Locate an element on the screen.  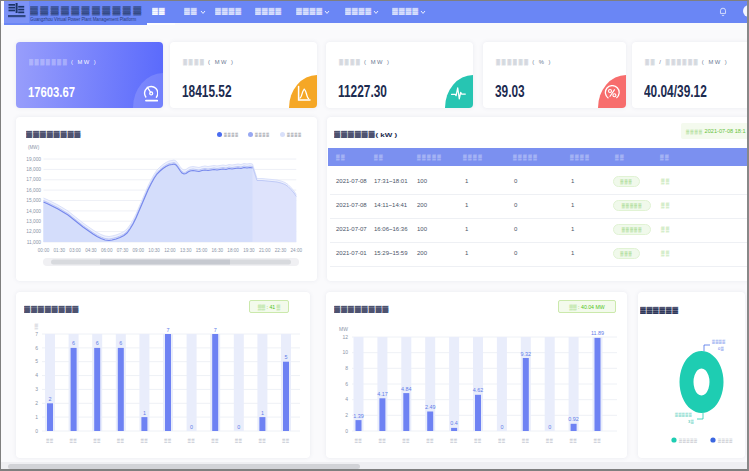
svg-text: 0.4 is located at coordinates (454, 423).